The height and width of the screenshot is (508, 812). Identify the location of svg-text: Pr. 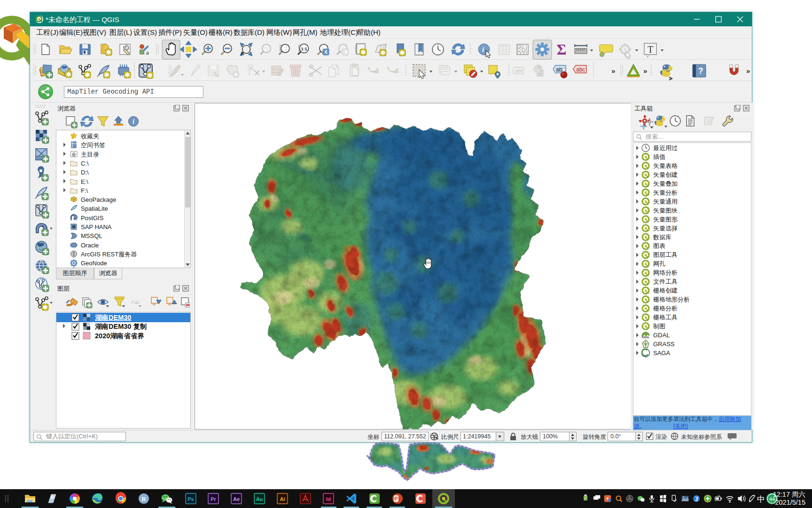
(213, 499).